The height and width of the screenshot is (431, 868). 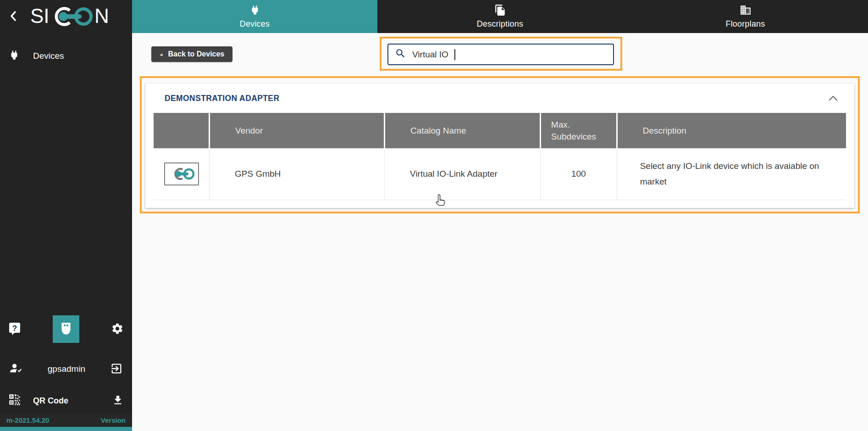 What do you see at coordinates (15, 330) in the screenshot?
I see `help-button: ?` at bounding box center [15, 330].